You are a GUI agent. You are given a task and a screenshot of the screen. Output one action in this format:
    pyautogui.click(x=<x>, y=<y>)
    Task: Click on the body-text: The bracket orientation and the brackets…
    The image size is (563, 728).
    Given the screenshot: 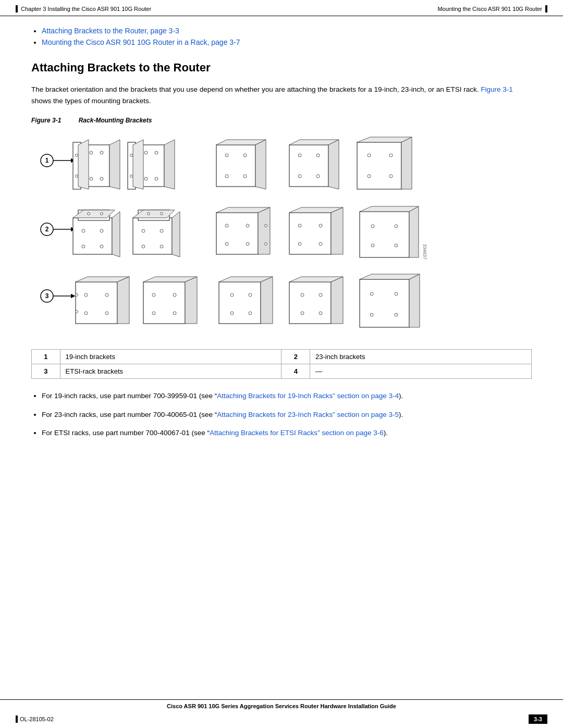 What is the action you would take?
    pyautogui.click(x=282, y=95)
    